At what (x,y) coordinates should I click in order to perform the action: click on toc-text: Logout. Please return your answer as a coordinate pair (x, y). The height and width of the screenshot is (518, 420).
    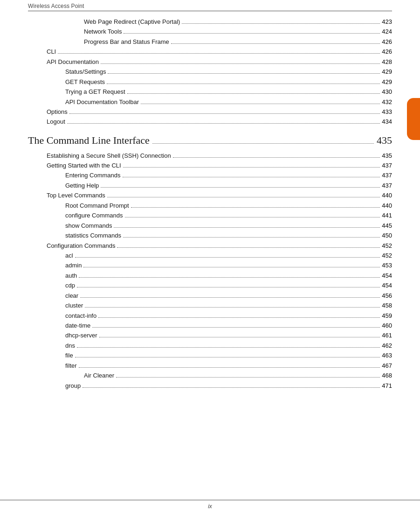
    Looking at the image, I should click on (56, 121).